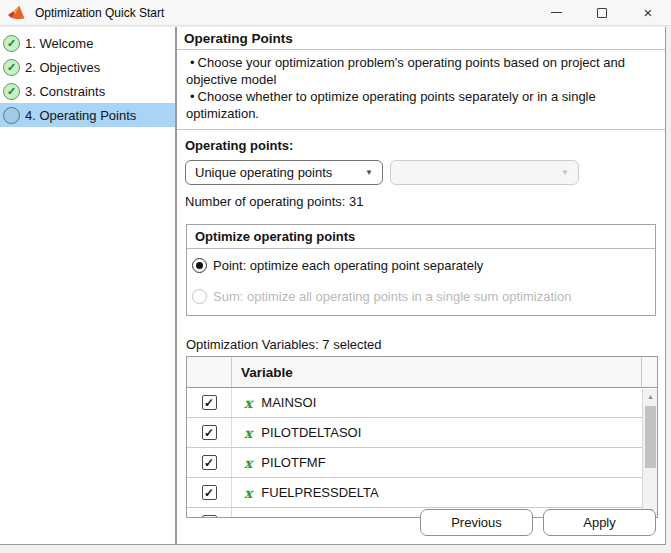 Image resolution: width=671 pixels, height=553 pixels. What do you see at coordinates (484, 172) in the screenshot?
I see `operating-points-secondary-dropdown: ▼` at bounding box center [484, 172].